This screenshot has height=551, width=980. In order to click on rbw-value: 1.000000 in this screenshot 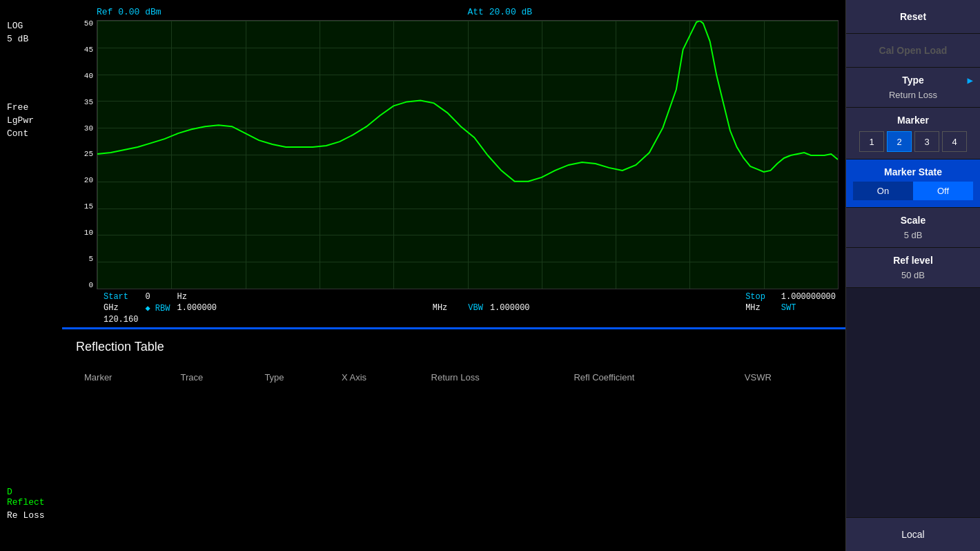, I will do `click(301, 308)`.